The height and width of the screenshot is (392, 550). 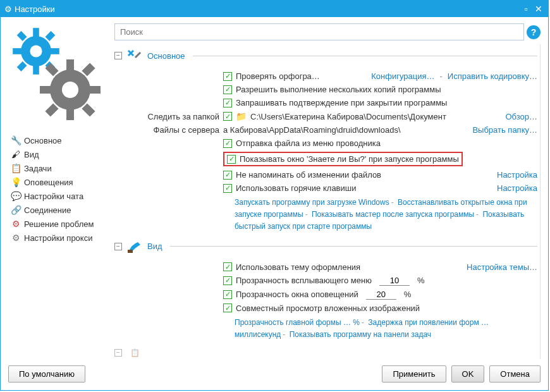 What do you see at coordinates (228, 188) in the screenshot?
I see `use-hotkeys-checkbox` at bounding box center [228, 188].